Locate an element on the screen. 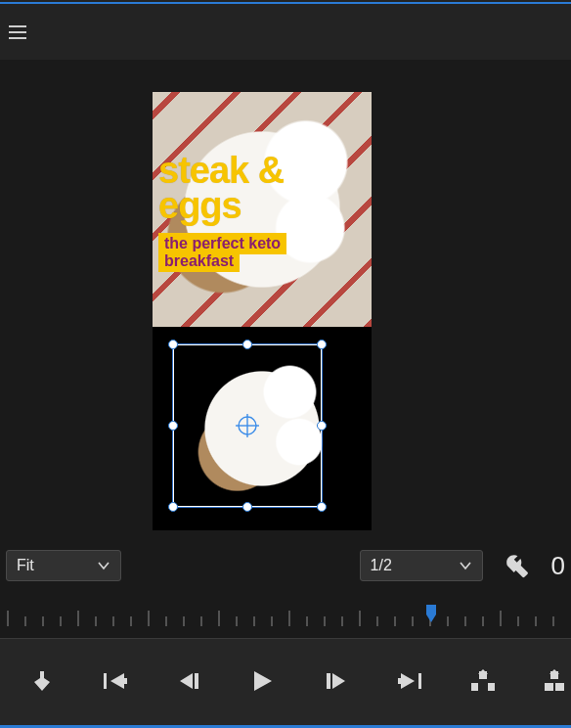  subtitle-line-1: the perfect keto is located at coordinates (223, 244).